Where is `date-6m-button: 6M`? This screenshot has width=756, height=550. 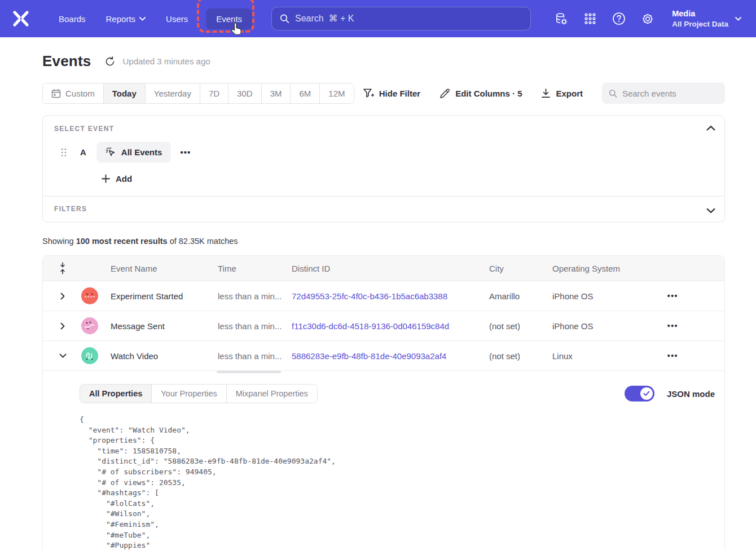
date-6m-button: 6M is located at coordinates (305, 94).